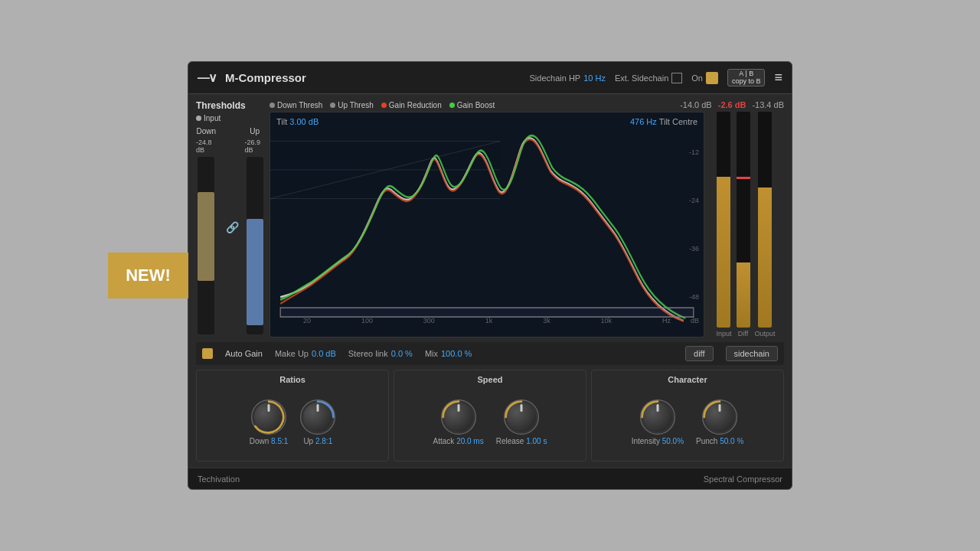 This screenshot has height=551, width=980. I want to click on freq-axis: 20 100 300 1k 3k 10k Hz, so click(487, 321).